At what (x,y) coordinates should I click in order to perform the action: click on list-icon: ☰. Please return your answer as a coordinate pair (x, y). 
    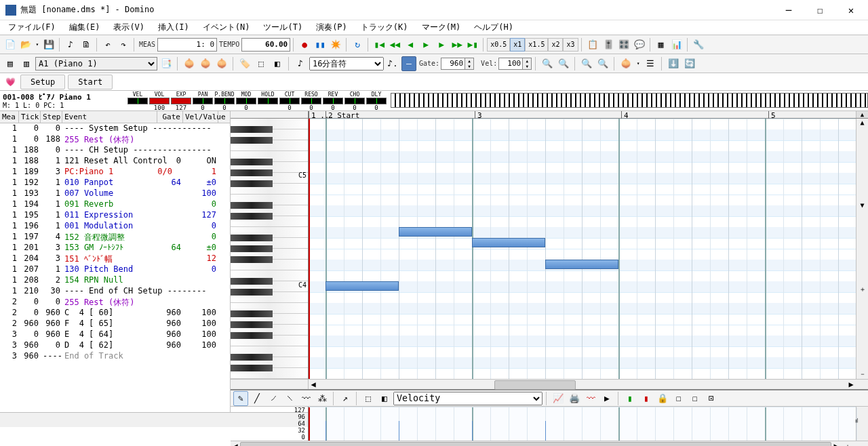
    Looking at the image, I should click on (650, 64).